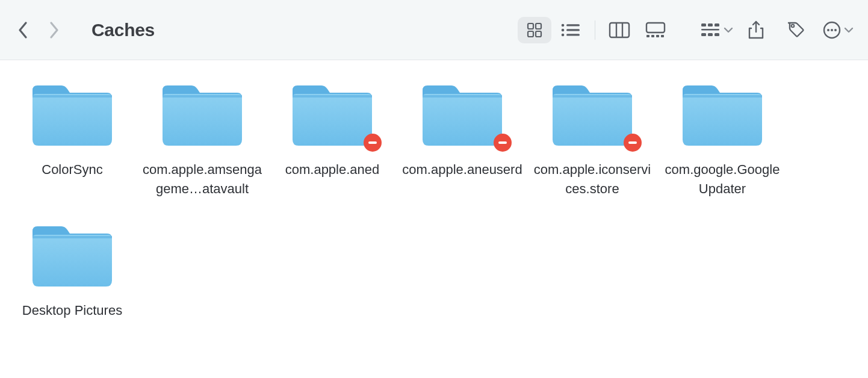 The image size is (868, 378). What do you see at coordinates (54, 30) in the screenshot?
I see `forward-button` at bounding box center [54, 30].